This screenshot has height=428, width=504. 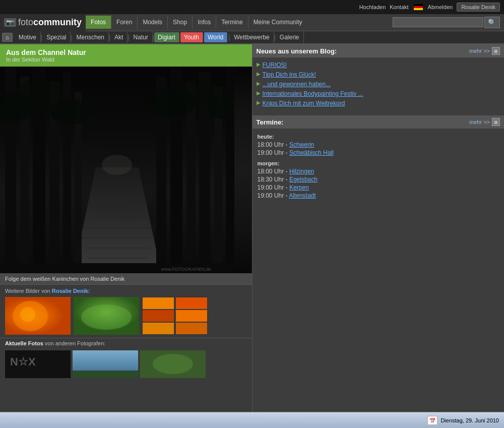 I want to click on nav-termine: Termine, so click(x=232, y=22).